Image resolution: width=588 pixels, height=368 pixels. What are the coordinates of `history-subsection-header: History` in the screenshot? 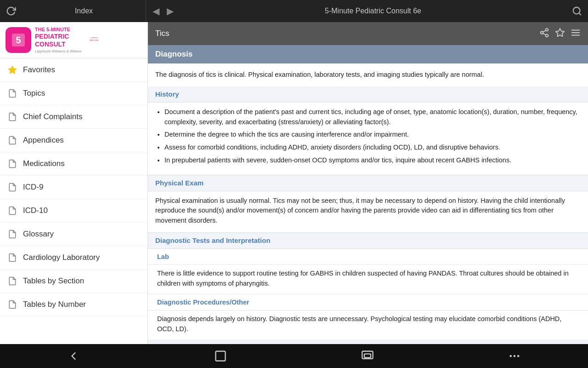 It's located at (368, 95).